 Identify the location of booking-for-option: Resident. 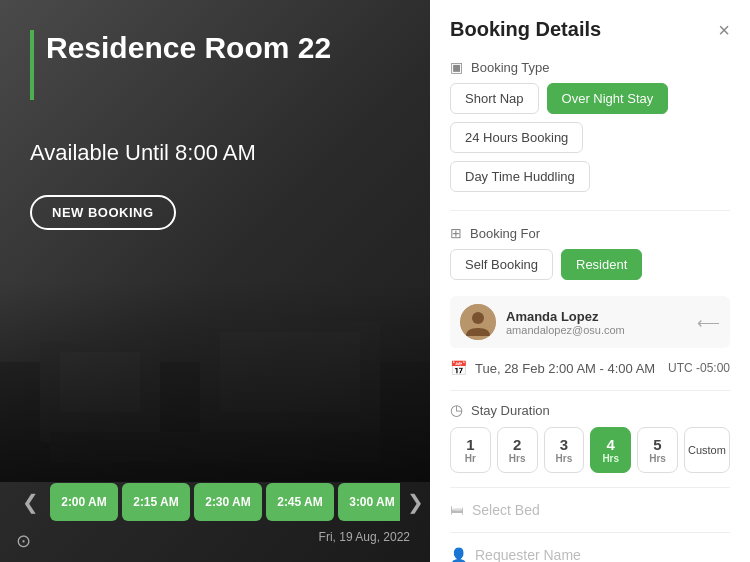
(602, 264).